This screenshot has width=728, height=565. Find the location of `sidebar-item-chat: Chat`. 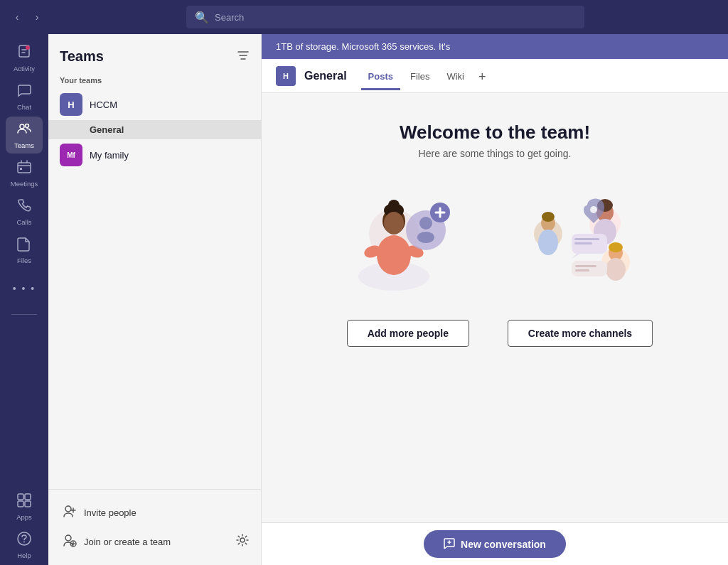

sidebar-item-chat: Chat is located at coordinates (24, 97).